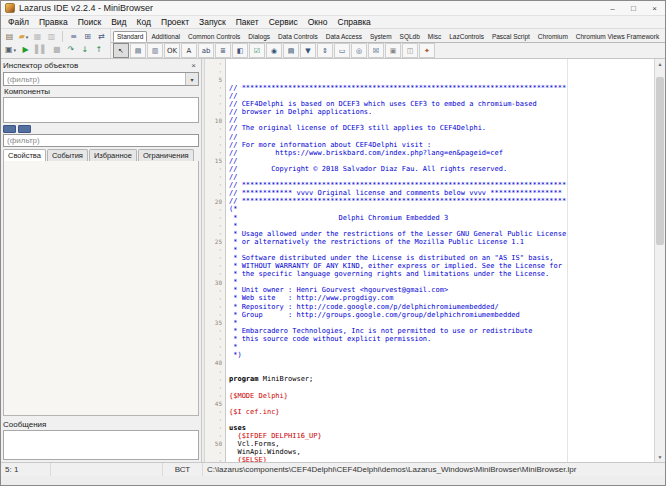 The image size is (666, 486). What do you see at coordinates (70, 50) in the screenshot?
I see `step-over-button: ↷` at bounding box center [70, 50].